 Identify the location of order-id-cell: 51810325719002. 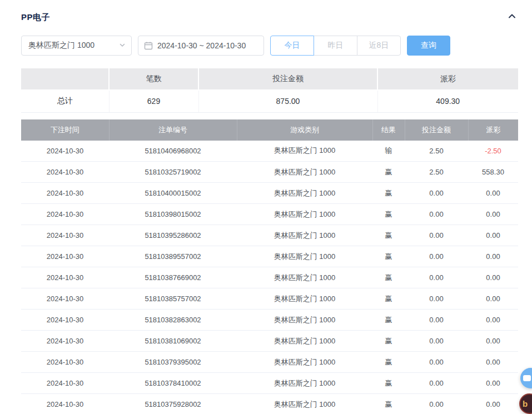
(173, 172).